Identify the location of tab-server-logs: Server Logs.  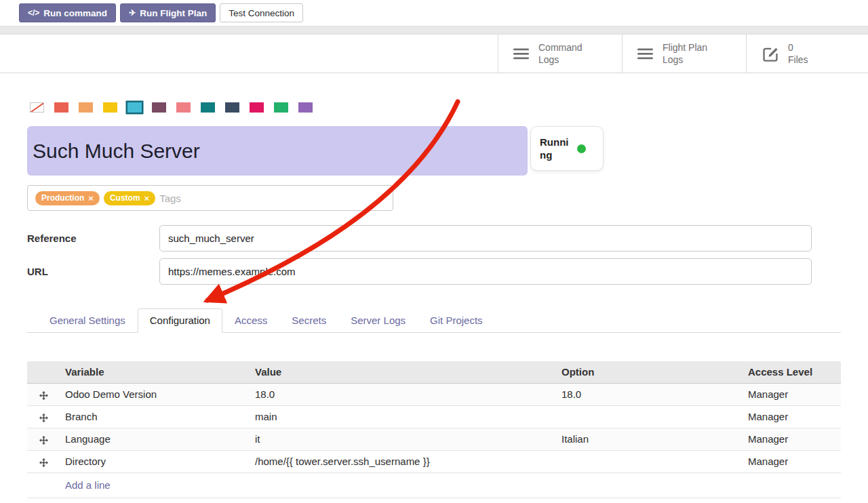
(378, 321).